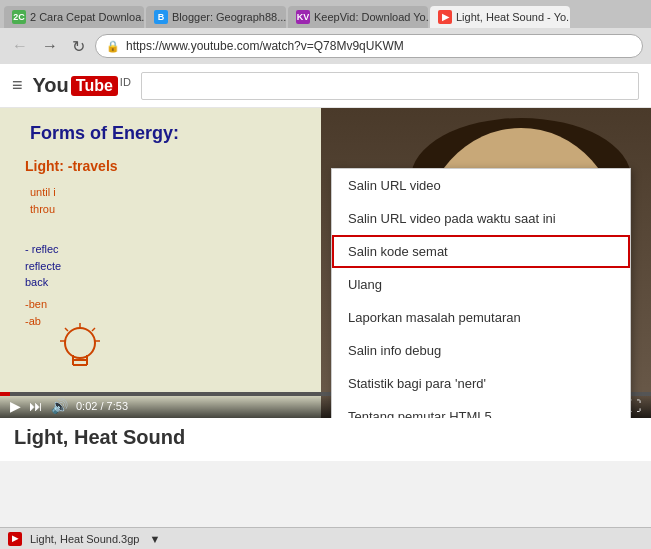  Describe the element at coordinates (216, 17) in the screenshot. I see `tab-2: B Blogger: Geograph88... ✕` at that location.